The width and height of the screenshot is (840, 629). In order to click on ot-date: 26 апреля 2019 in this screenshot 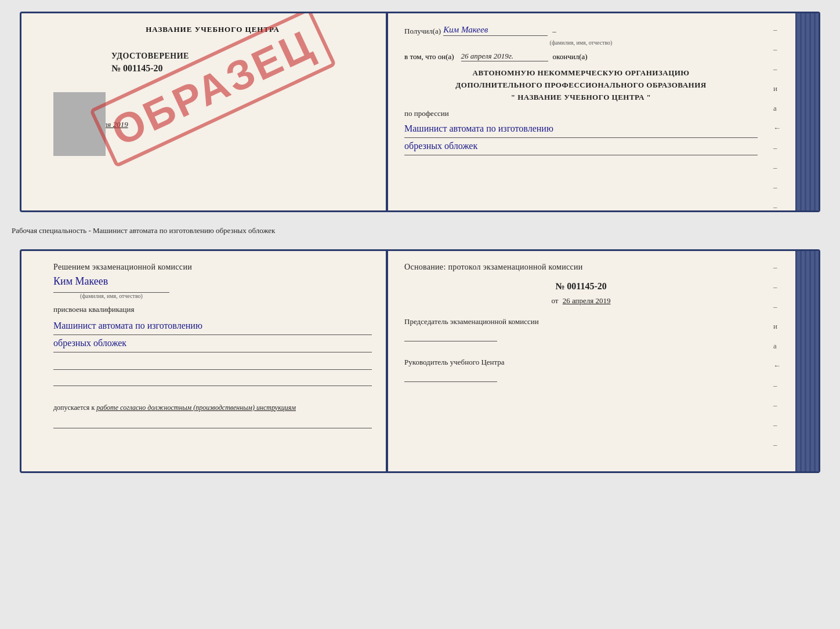, I will do `click(587, 300)`.